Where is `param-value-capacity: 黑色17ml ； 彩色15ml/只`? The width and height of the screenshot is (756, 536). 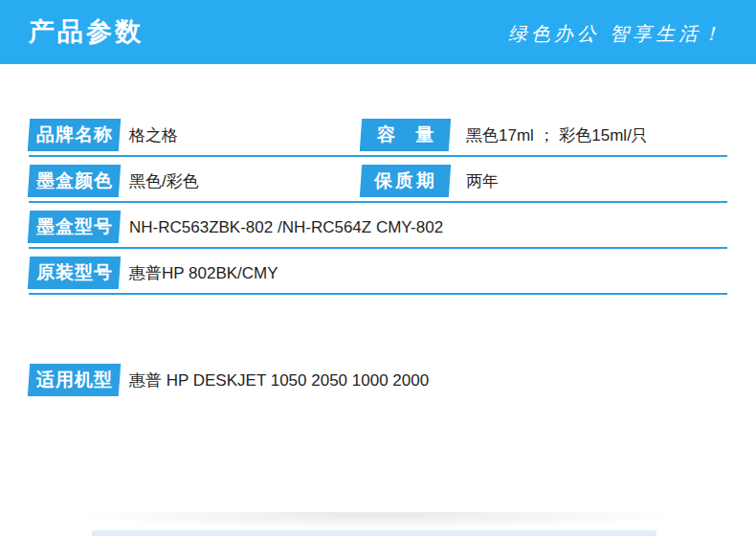 param-value-capacity: 黑色17ml ； 彩色15ml/只 is located at coordinates (557, 135).